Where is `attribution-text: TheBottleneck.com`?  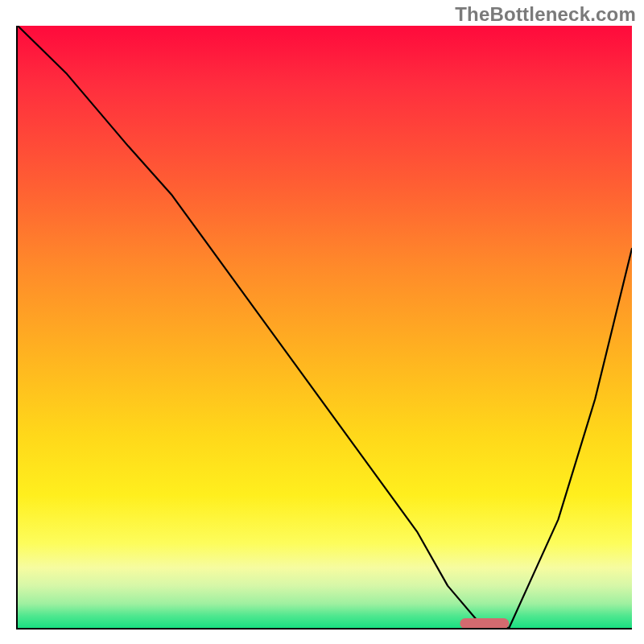 attribution-text: TheBottleneck.com is located at coordinates (546, 14).